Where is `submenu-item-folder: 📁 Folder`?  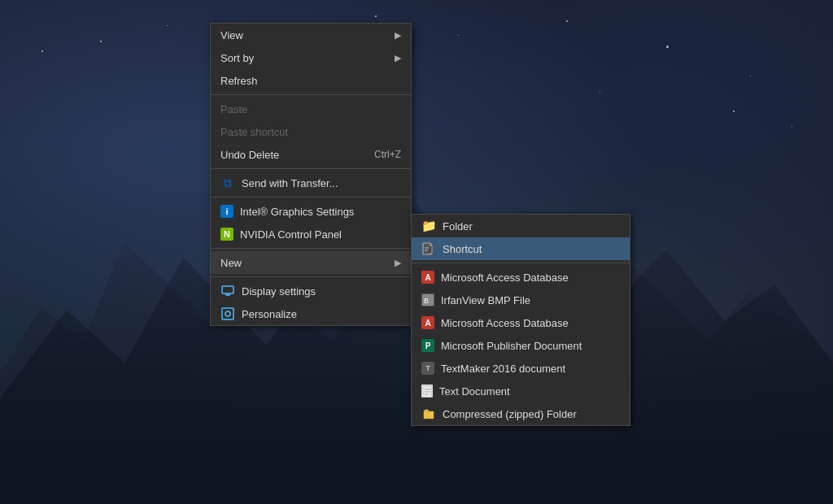 submenu-item-folder: 📁 Folder is located at coordinates (521, 226).